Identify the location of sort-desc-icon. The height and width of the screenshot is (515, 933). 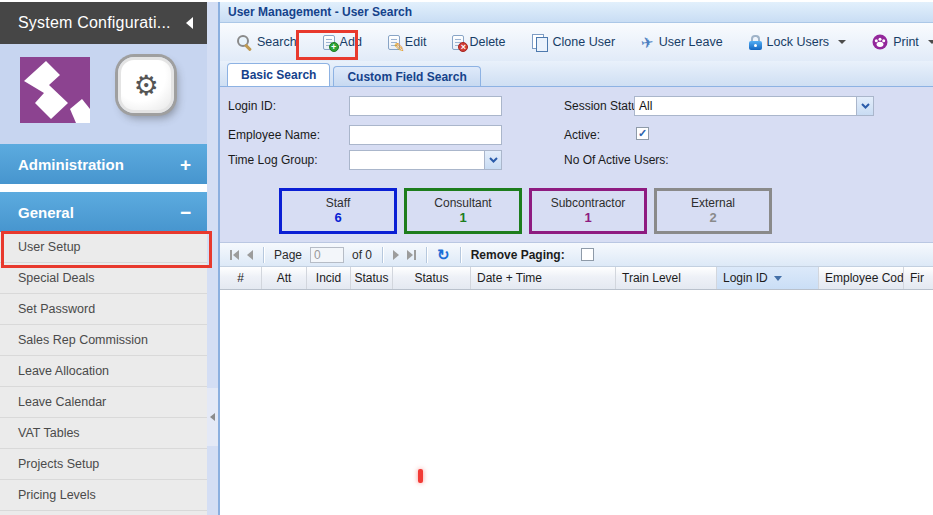
(778, 278).